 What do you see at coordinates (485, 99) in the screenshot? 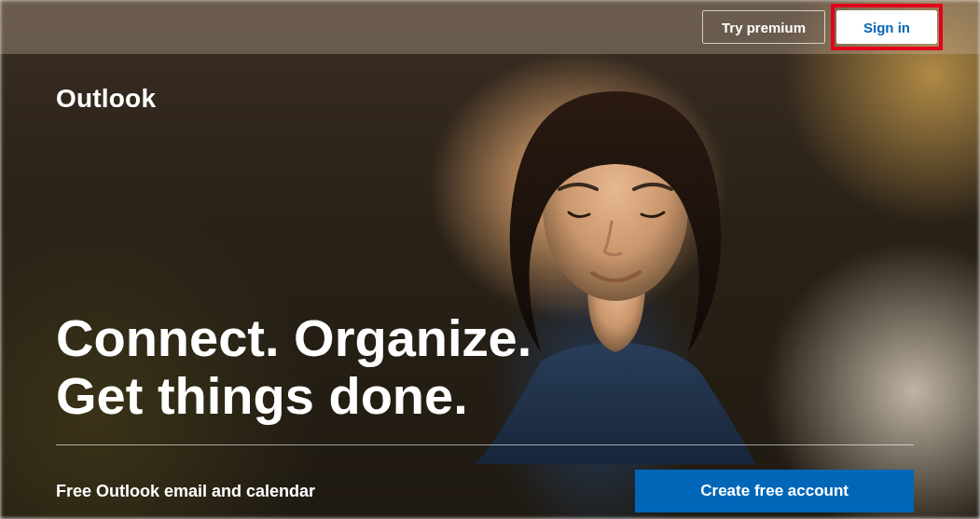
I see `brand-title: Outlook` at bounding box center [485, 99].